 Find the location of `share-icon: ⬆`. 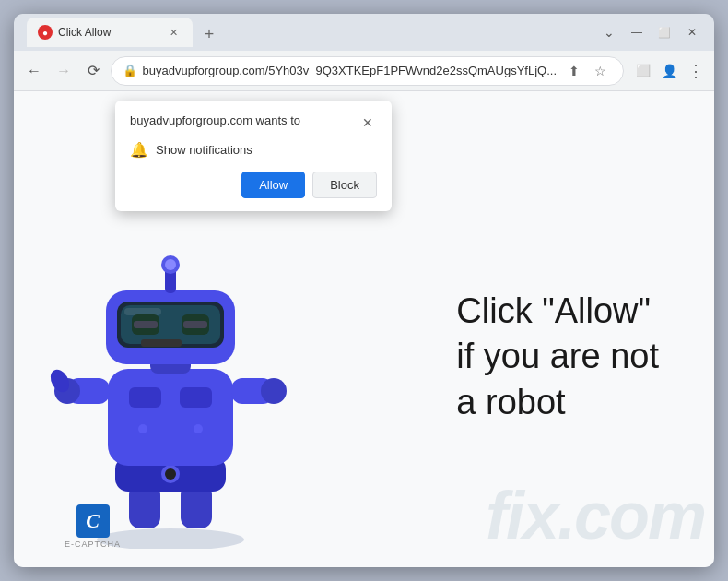

share-icon: ⬆ is located at coordinates (574, 71).